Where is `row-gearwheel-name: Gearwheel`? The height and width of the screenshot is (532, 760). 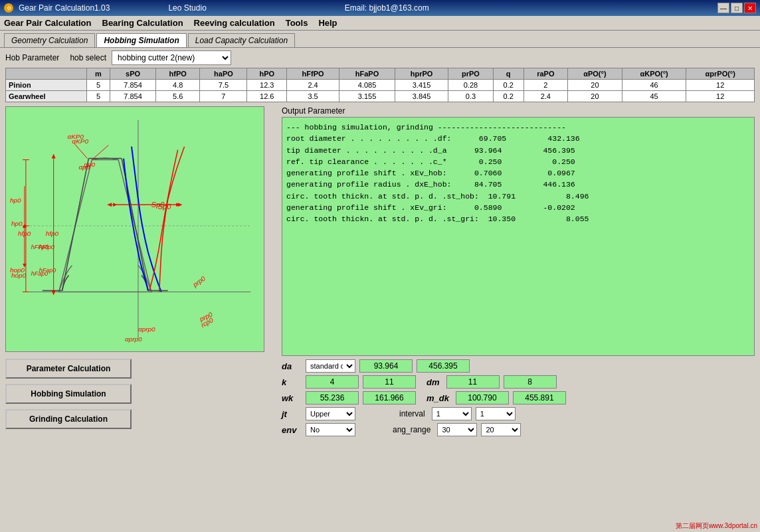
row-gearwheel-name: Gearwheel is located at coordinates (47, 97).